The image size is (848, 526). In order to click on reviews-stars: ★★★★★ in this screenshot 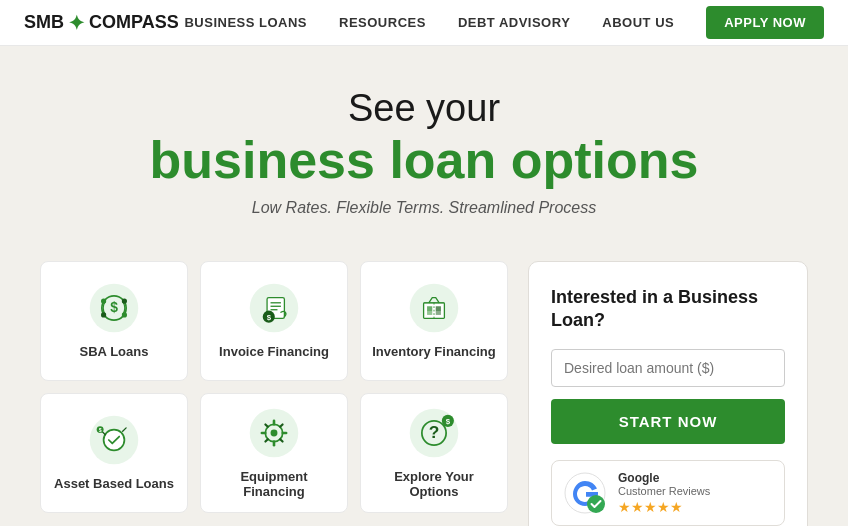, I will do `click(664, 507)`.